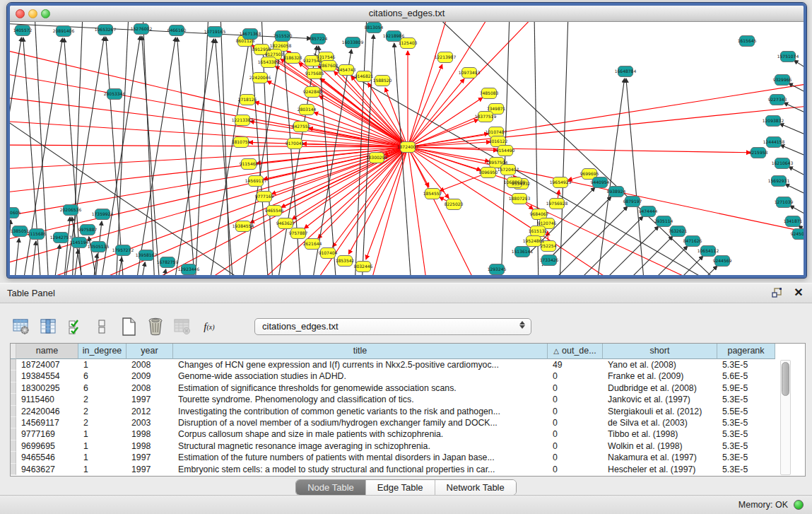 The image size is (812, 514). I want to click on table-row: 1456911722003Disruption of a novel membe…, so click(408, 423).